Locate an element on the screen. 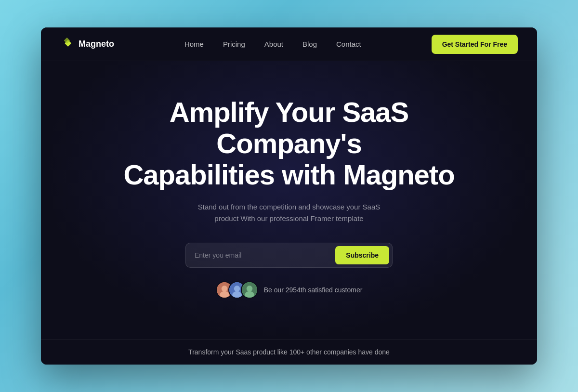  bottom-bar: Transform your Saas product like 100+ ot… is located at coordinates (289, 352).